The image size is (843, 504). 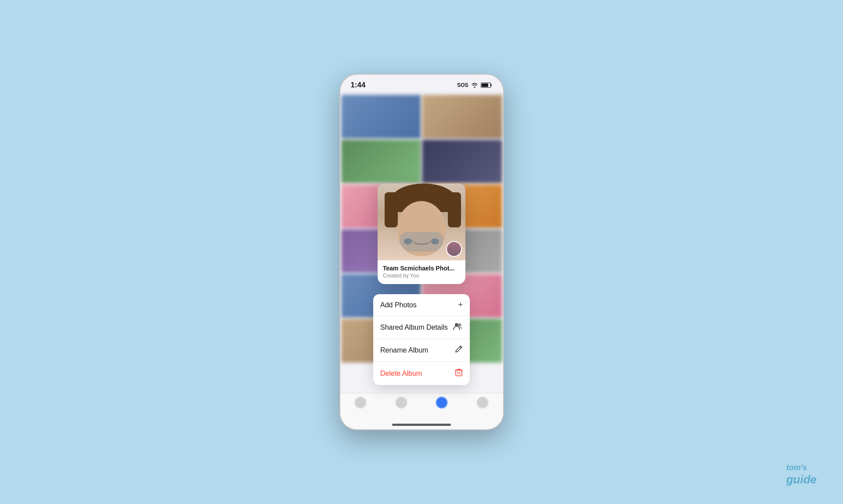 I want to click on album-creator: Created by You, so click(x=422, y=276).